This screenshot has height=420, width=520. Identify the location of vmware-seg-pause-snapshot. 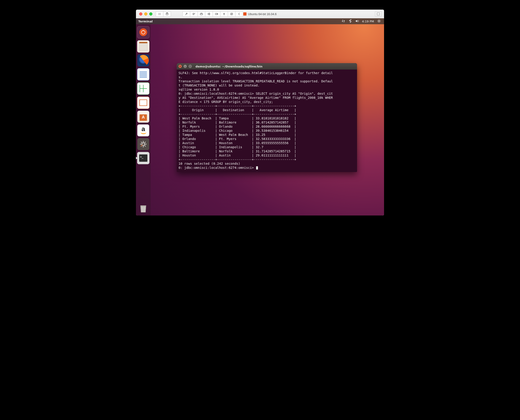
(163, 14).